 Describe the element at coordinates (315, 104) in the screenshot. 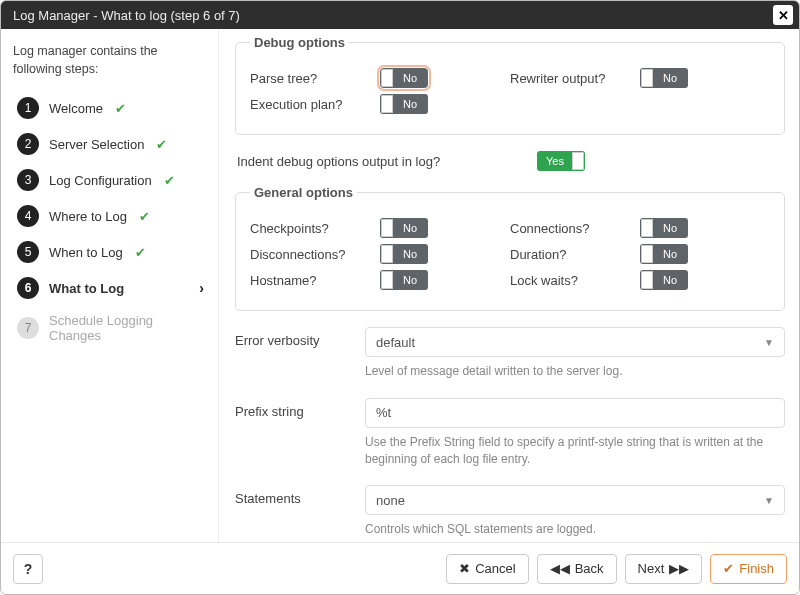

I see `execution-plan-label: Execution plan?` at that location.